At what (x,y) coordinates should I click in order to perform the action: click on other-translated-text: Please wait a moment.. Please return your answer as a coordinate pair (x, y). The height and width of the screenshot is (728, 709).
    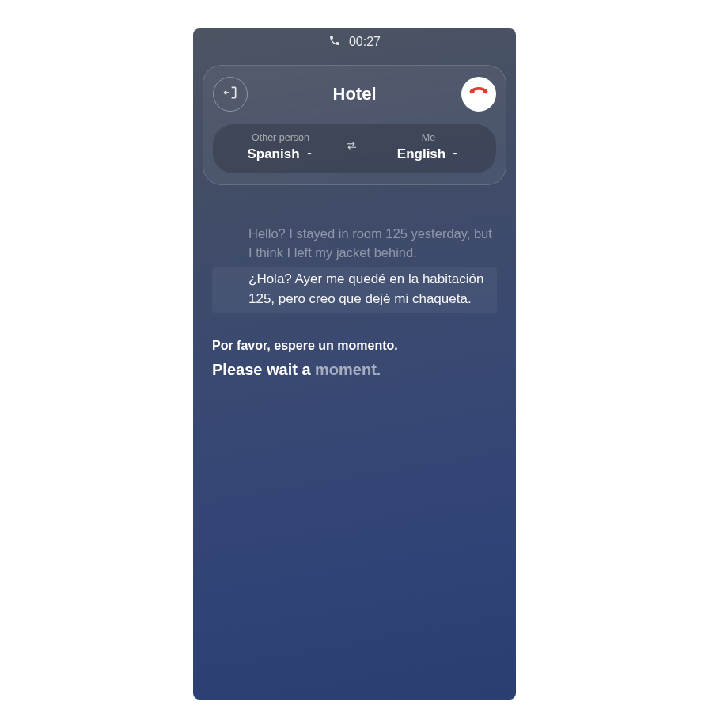
    Looking at the image, I should click on (354, 371).